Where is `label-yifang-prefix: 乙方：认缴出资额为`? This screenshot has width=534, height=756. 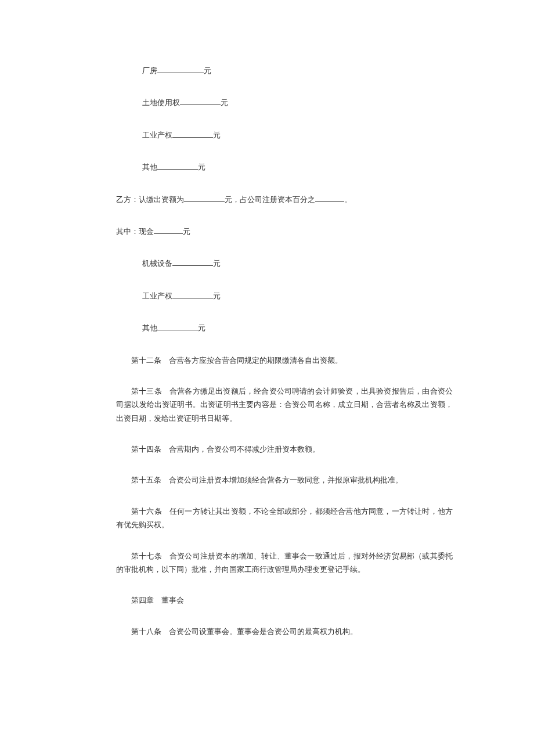
label-yifang-prefix: 乙方：认缴出资额为 is located at coordinates (150, 200).